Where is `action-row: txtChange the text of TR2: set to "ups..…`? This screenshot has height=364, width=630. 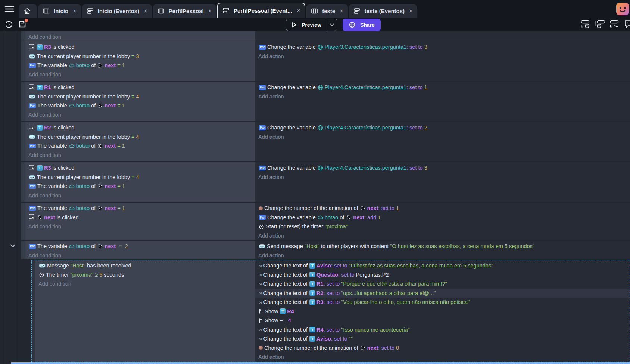 action-row: txtChange the text of TR2: set to "ups..… is located at coordinates (443, 293).